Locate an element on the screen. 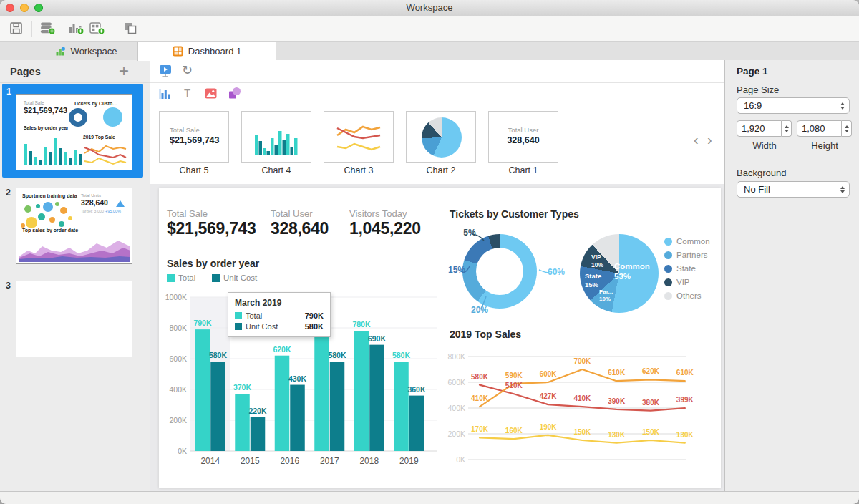 The height and width of the screenshot is (504, 859). add-data-button is located at coordinates (47, 30).